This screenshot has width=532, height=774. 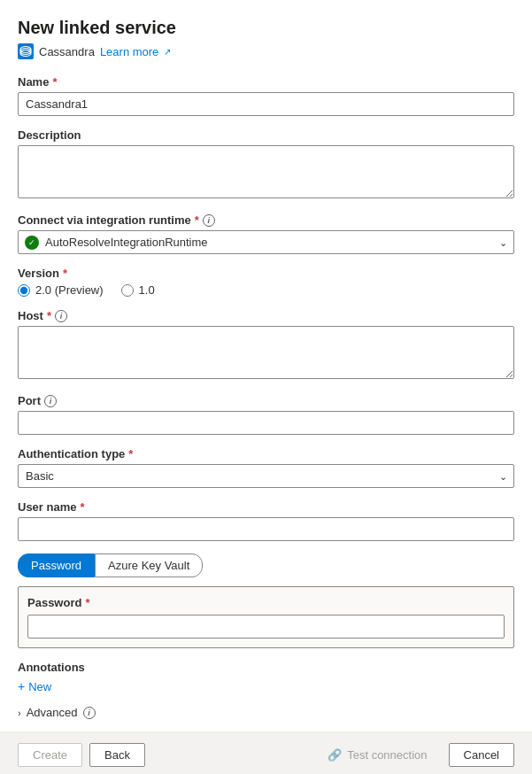 What do you see at coordinates (266, 414) in the screenshot?
I see `port-field-group: Port i` at bounding box center [266, 414].